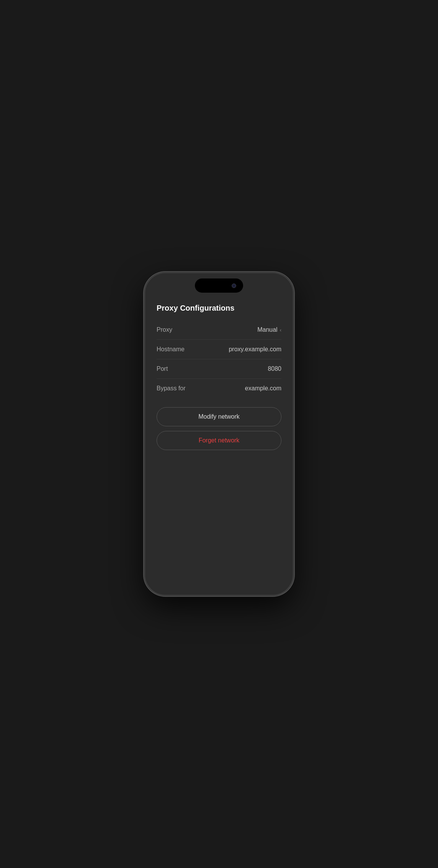 The width and height of the screenshot is (438, 868). I want to click on proxy-label: Proxy, so click(165, 330).